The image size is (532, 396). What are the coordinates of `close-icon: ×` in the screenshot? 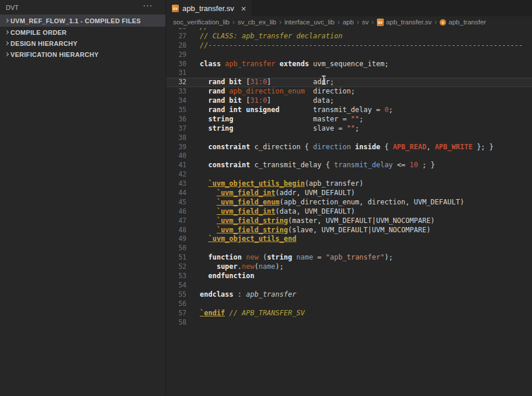 It's located at (244, 8).